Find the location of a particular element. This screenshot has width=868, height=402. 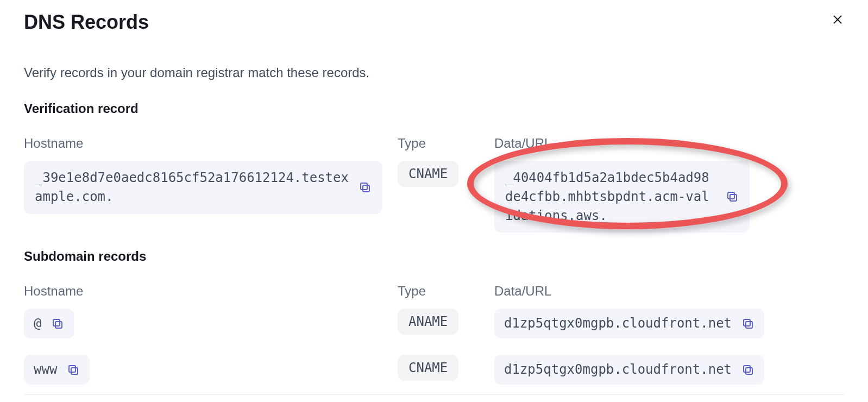

verification-header-row: Hostname Type Data/URL is located at coordinates (434, 143).